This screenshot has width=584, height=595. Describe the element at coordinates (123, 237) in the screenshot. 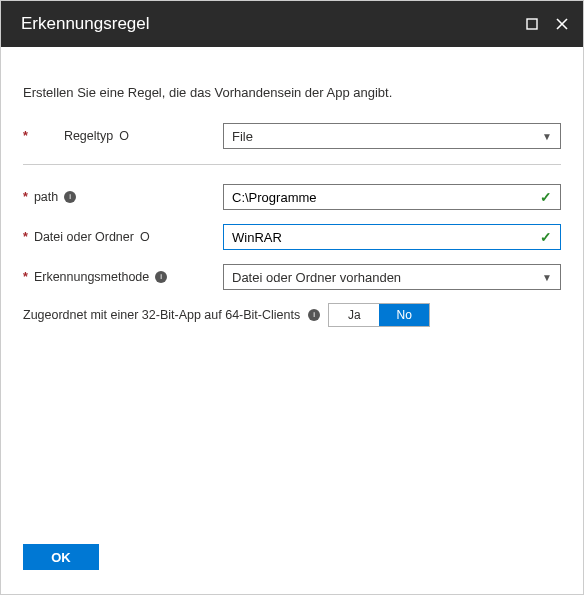

I see `label-datei: * Datei oder Ordner O` at that location.